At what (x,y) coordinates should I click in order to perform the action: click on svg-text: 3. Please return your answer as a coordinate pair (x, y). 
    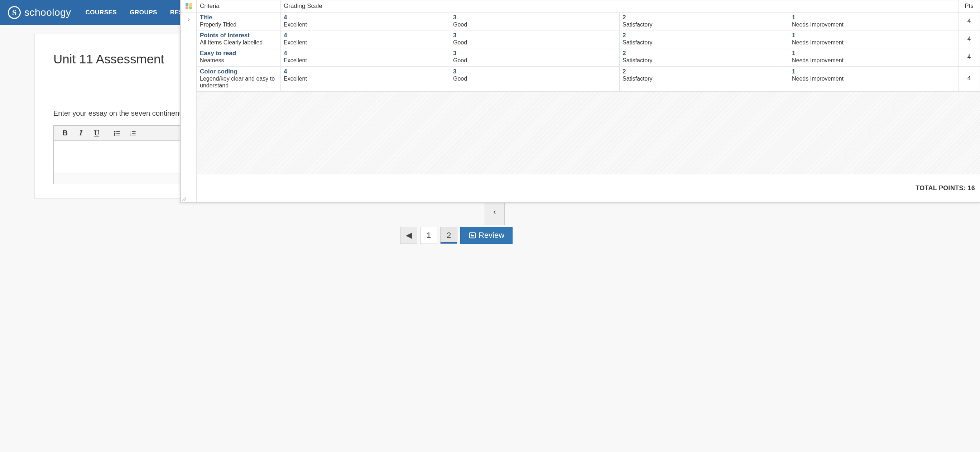
    Looking at the image, I should click on (130, 135).